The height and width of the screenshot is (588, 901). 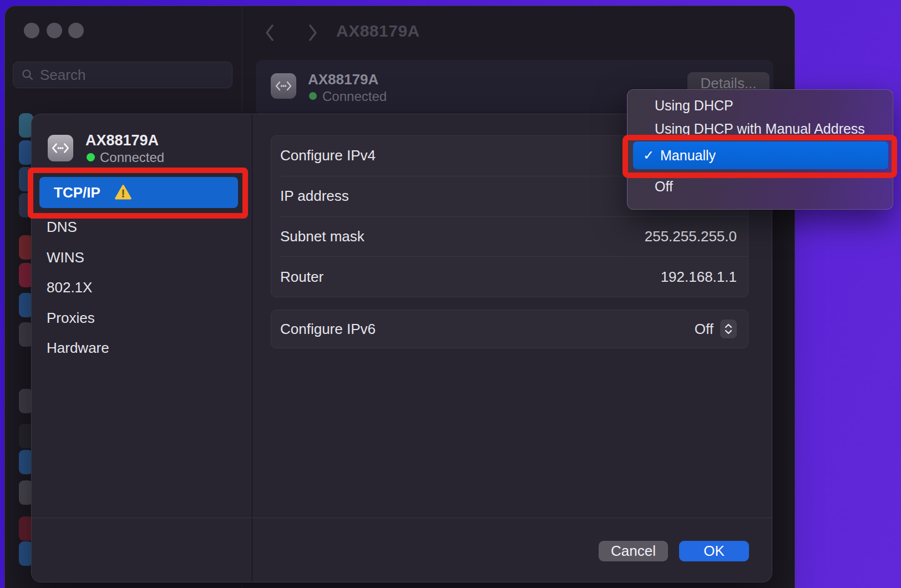 What do you see at coordinates (402, 518) in the screenshot?
I see `footer-divider` at bounding box center [402, 518].